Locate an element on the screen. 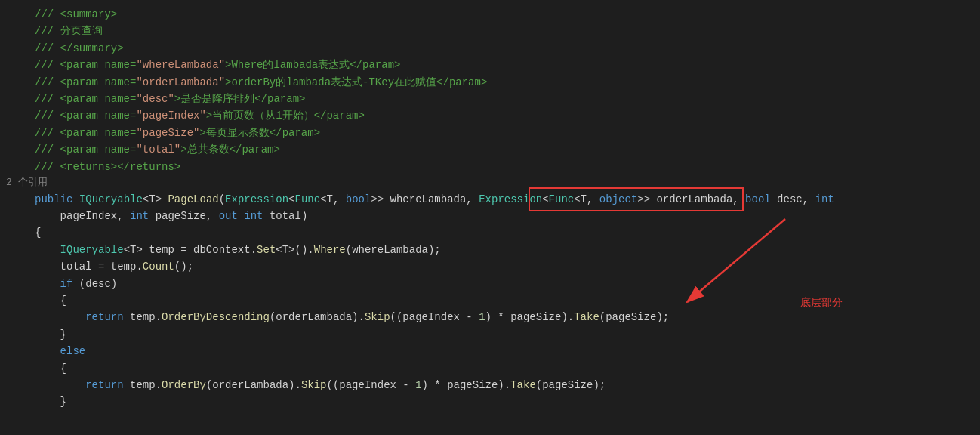 Image resolution: width=980 pixels, height=435 pixels. ref-line: 2 个引用 is located at coordinates (490, 183).